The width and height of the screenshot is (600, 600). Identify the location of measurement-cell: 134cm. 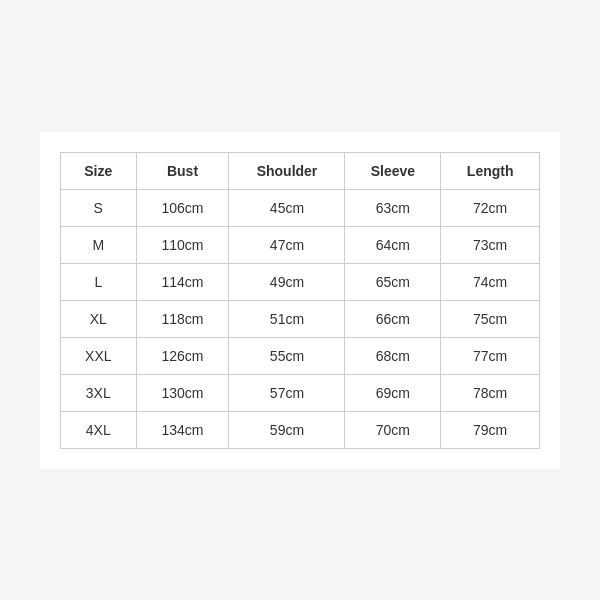
(182, 430).